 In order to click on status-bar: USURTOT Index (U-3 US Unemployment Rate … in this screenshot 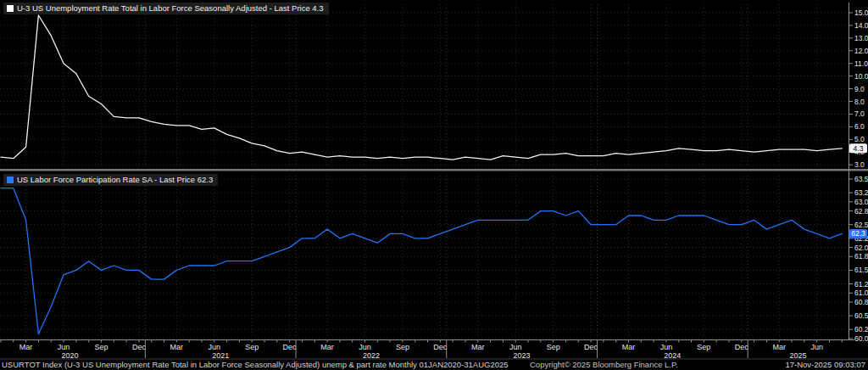, I will do `click(434, 365)`.